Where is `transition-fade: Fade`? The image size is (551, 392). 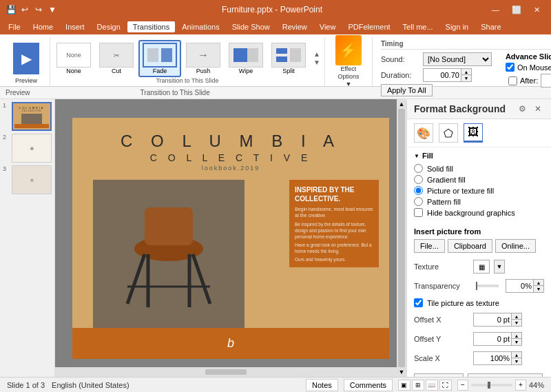
transition-fade: Fade is located at coordinates (160, 59).